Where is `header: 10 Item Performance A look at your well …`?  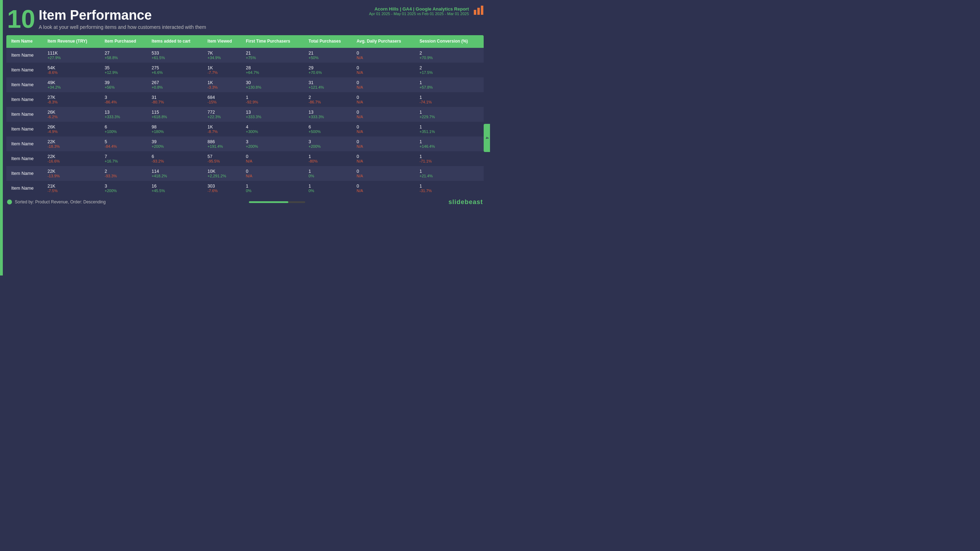 header: 10 Item Performance A look at your well … is located at coordinates (245, 17).